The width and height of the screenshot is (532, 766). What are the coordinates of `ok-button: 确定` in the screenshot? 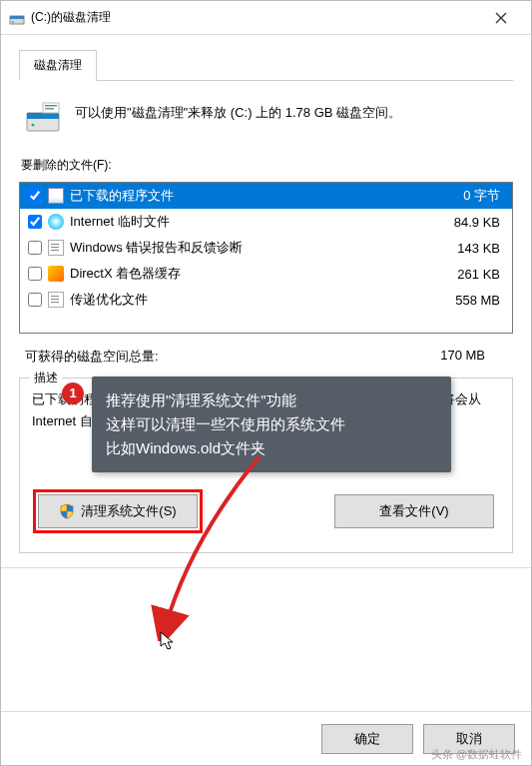 It's located at (367, 739).